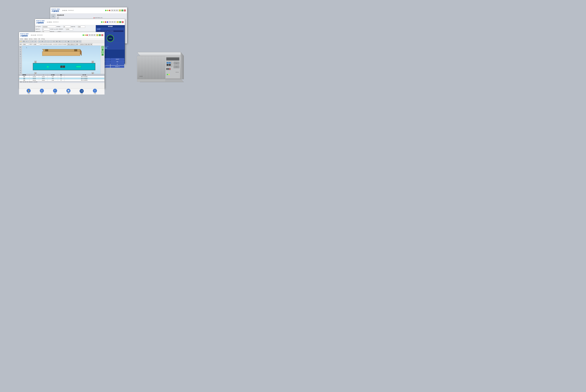 The height and width of the screenshot is (392, 586). Describe the element at coordinates (21, 47) in the screenshot. I see `side-btn-1: ▶` at that location.